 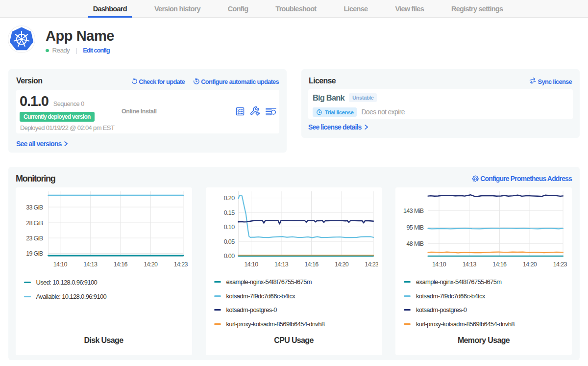 I want to click on svg-text: 0.15, so click(x=229, y=213).